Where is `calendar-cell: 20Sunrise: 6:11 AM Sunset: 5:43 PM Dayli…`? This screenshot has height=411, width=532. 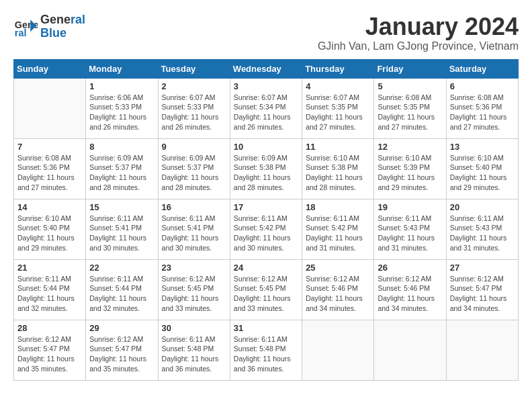
calendar-cell: 20Sunrise: 6:11 AM Sunset: 5:43 PM Dayli… is located at coordinates (482, 229).